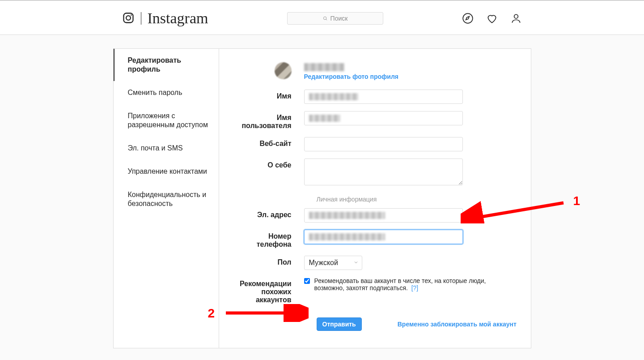 This screenshot has width=644, height=360. I want to click on sidebar-item-manage-contacts: Управление контактами, so click(166, 171).